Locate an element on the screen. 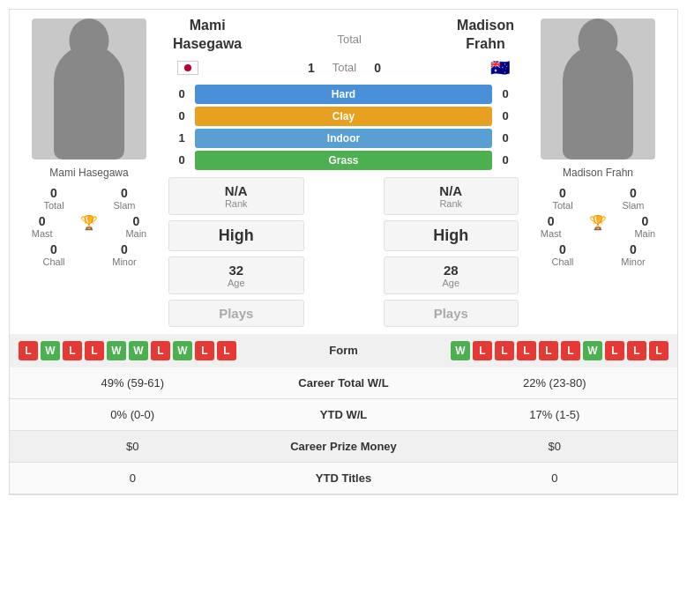  age-center-spacer is located at coordinates (344, 275).